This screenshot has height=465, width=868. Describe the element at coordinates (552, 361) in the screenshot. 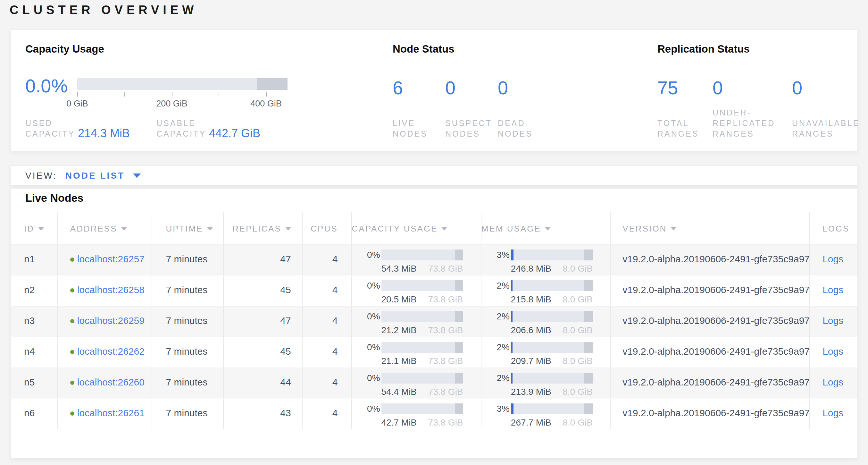

I see `usage-values: 209.7 MiB8.0 GiB` at that location.